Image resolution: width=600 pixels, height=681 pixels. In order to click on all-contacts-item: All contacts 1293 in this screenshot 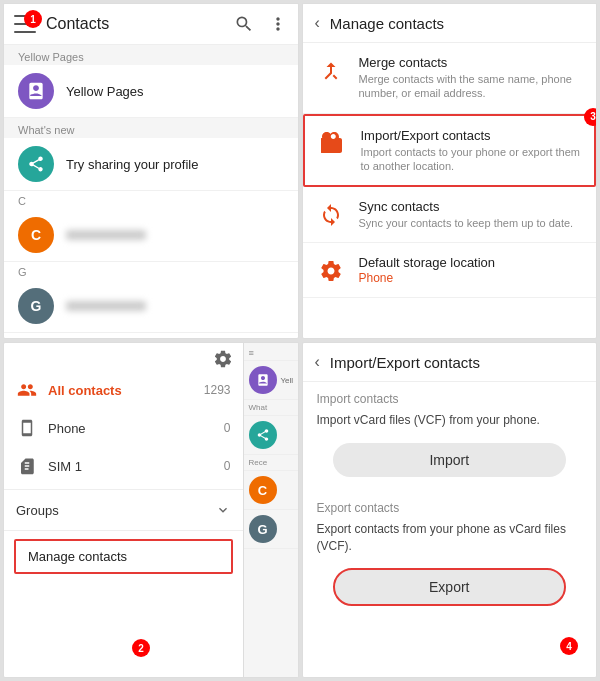, I will do `click(124, 390)`.